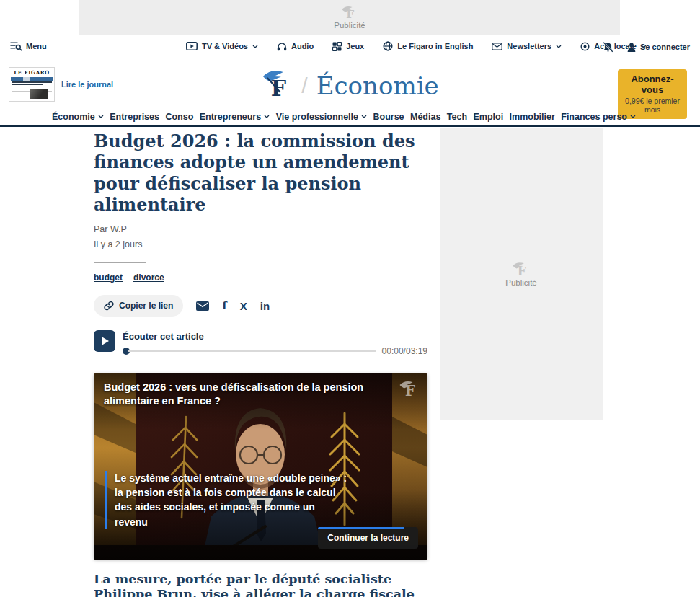 The image size is (700, 597). I want to click on tag-divorce: divorce, so click(149, 278).